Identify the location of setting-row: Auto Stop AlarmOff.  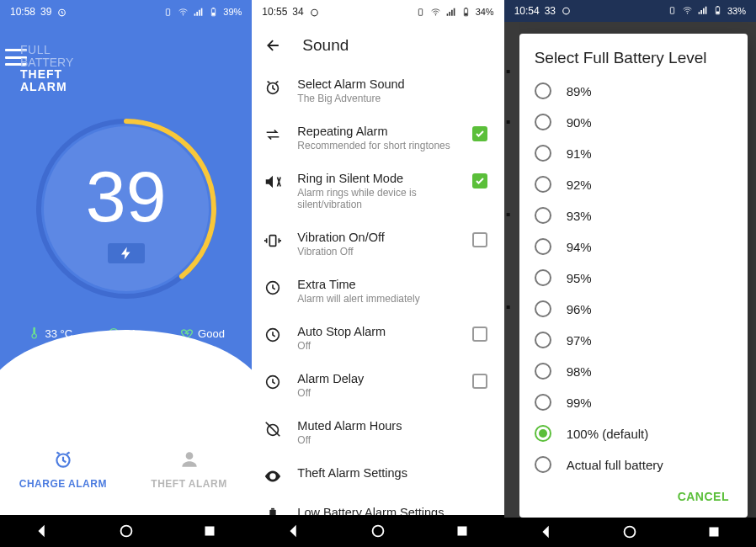
(377, 338).